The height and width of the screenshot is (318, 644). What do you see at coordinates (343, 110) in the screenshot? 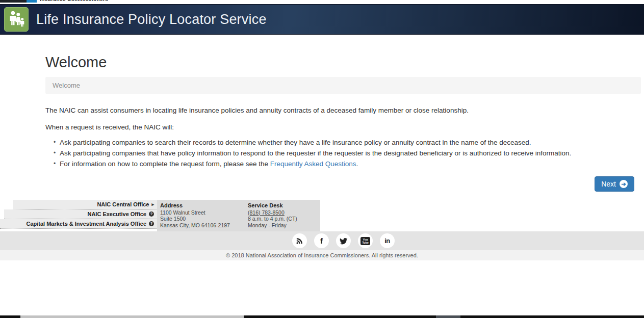
I see `intro-paragraph: The NAIC can assist consumers in locatin…` at bounding box center [343, 110].